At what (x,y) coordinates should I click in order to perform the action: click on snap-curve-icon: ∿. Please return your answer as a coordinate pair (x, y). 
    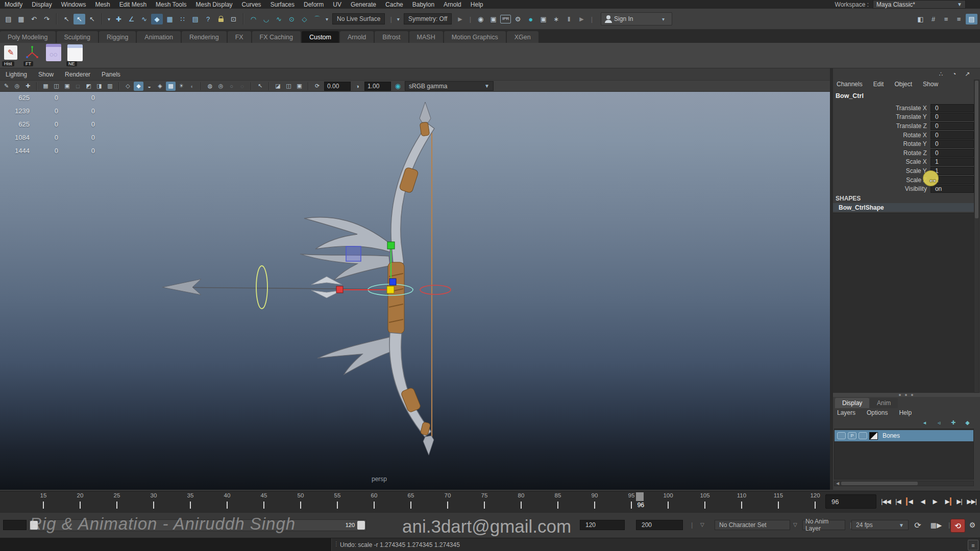
    Looking at the image, I should click on (144, 19).